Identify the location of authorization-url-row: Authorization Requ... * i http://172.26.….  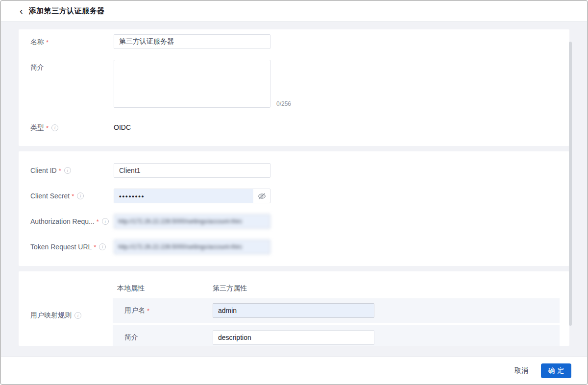
(294, 221).